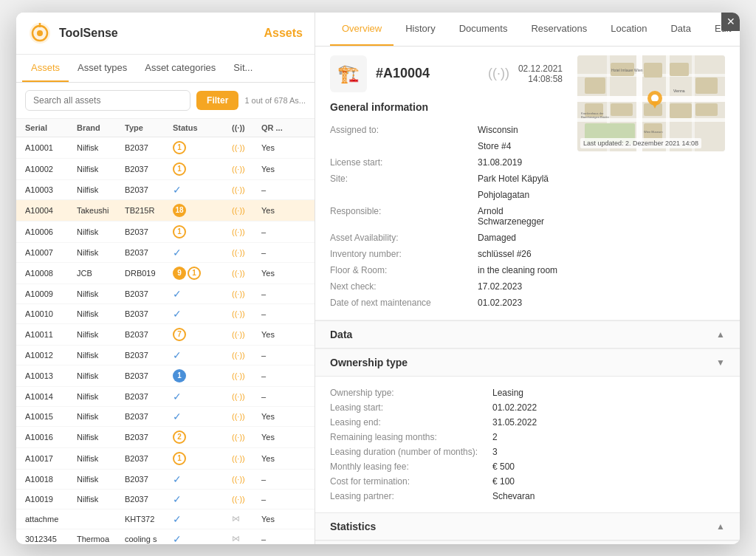  Describe the element at coordinates (165, 294) in the screenshot. I see `asset-row: A10009NilfiskB2037✓((·))–` at that location.